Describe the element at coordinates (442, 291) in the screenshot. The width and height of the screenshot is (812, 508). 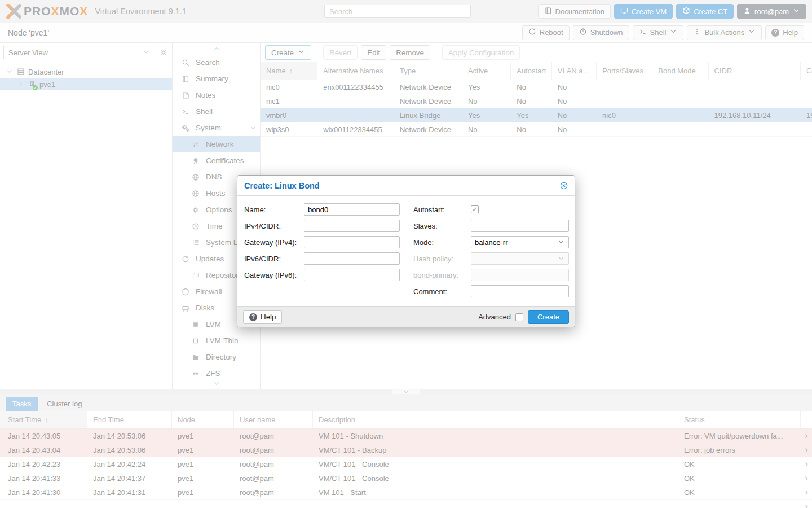
I see `comment-label: Comment:` at that location.